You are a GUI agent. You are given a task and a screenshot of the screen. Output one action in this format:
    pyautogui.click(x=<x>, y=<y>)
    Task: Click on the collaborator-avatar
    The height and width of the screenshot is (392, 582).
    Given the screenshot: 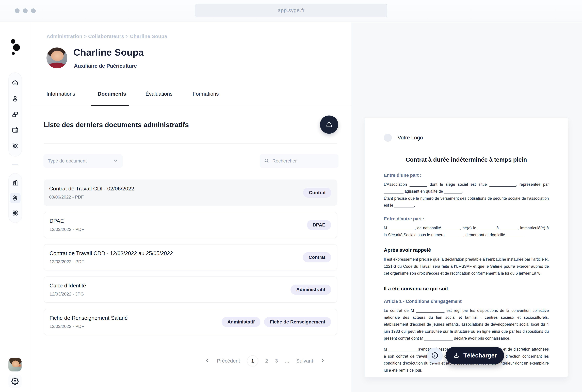 What is the action you would take?
    pyautogui.click(x=57, y=58)
    